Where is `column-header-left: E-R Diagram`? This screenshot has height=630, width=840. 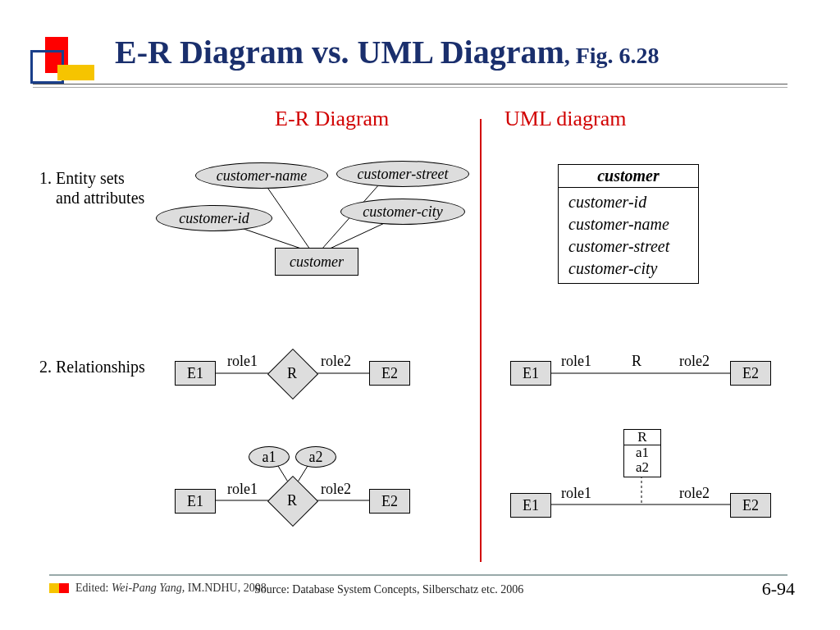 column-header-left: E-R Diagram is located at coordinates (331, 119).